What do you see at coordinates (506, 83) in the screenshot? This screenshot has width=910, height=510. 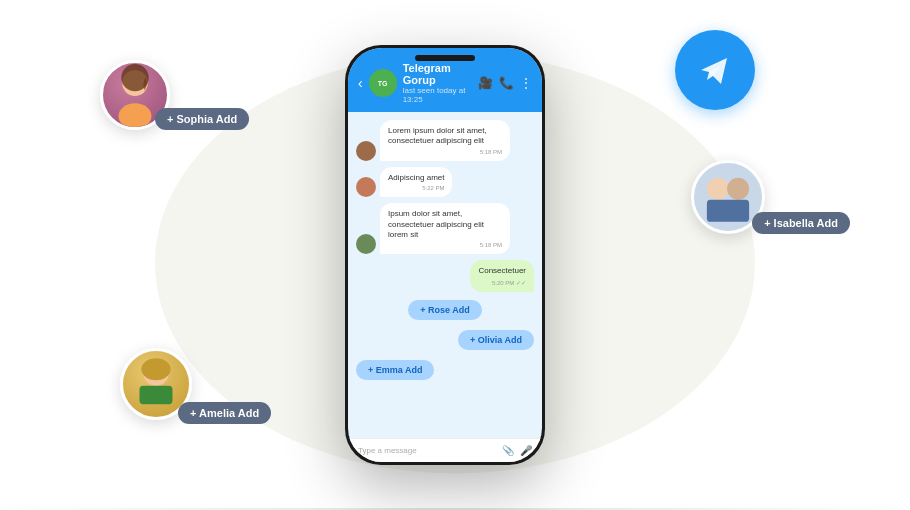 I see `voice-call-icon: 📞` at bounding box center [506, 83].